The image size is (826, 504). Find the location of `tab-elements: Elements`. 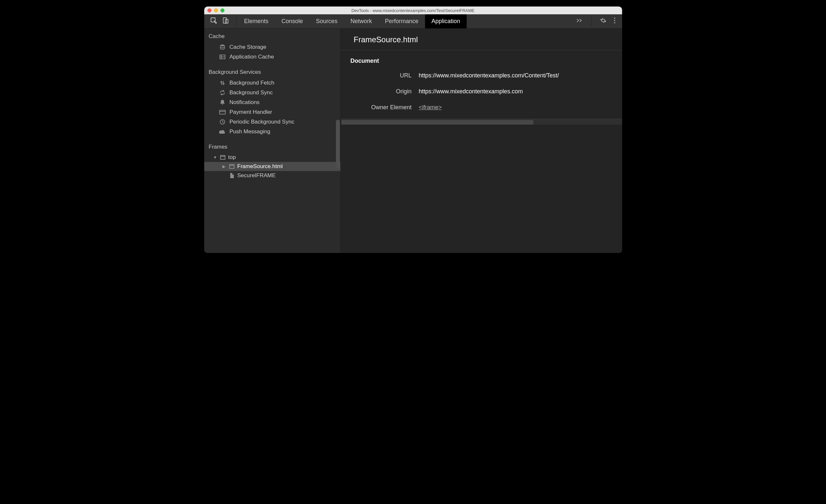

tab-elements: Elements is located at coordinates (256, 21).